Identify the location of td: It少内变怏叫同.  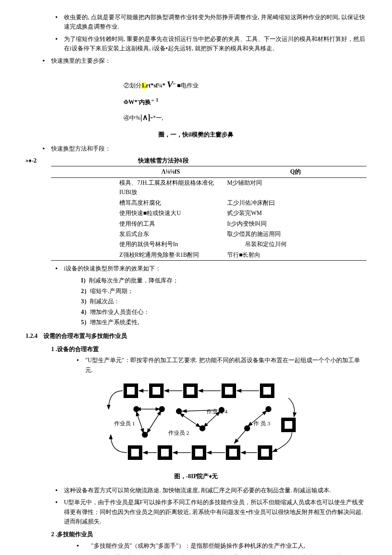
(296, 224).